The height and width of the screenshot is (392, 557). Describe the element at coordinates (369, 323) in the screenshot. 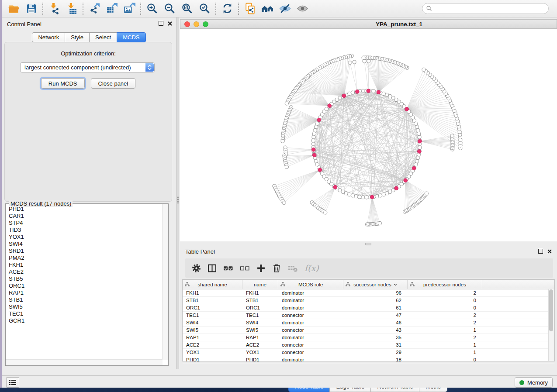

I see `table-row: SWI4SWI4dominator462` at that location.